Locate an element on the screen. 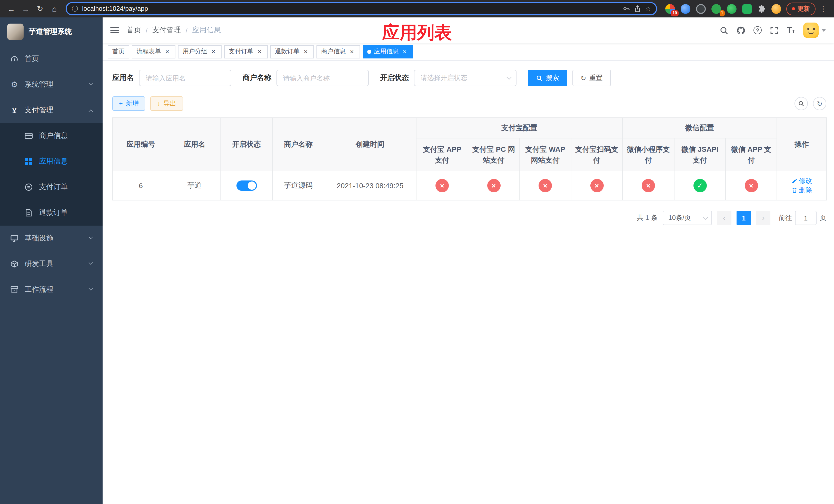  sidebar-item-label: 支付管理 is located at coordinates (39, 110).